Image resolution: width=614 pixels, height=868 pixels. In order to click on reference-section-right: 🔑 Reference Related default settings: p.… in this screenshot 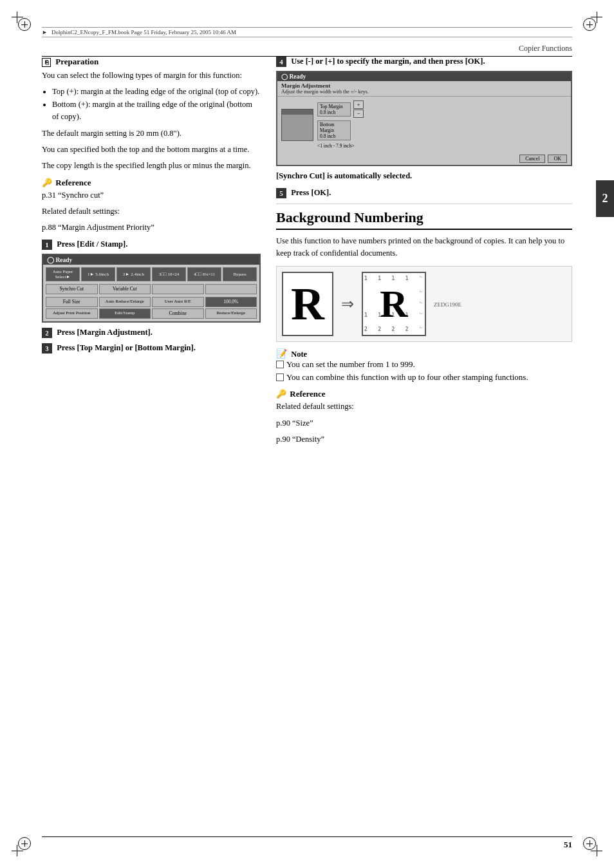, I will do `click(424, 417)`.